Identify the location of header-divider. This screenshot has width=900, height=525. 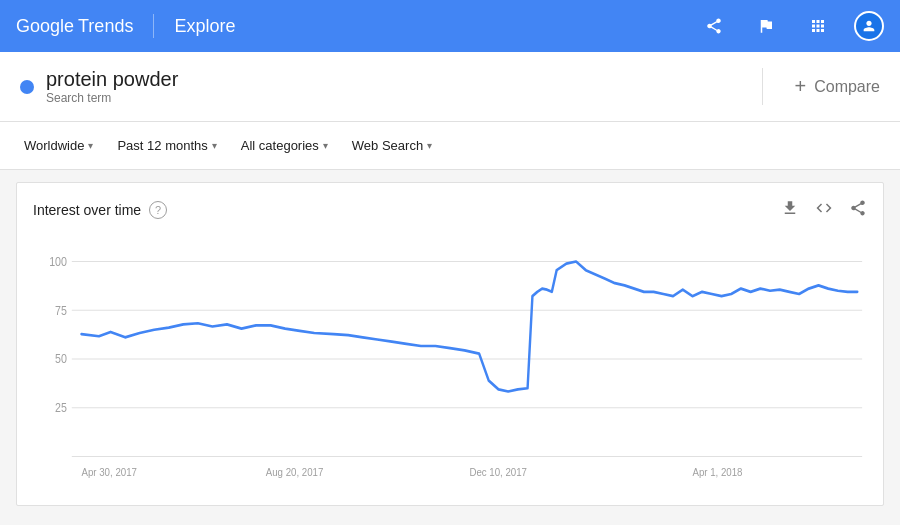
(154, 26).